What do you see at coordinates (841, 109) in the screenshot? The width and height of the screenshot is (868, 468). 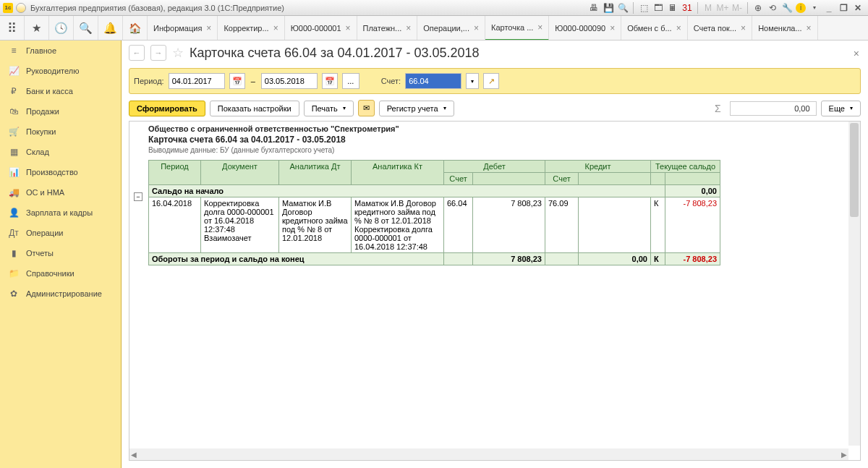 I see `more-button: Еще▾` at bounding box center [841, 109].